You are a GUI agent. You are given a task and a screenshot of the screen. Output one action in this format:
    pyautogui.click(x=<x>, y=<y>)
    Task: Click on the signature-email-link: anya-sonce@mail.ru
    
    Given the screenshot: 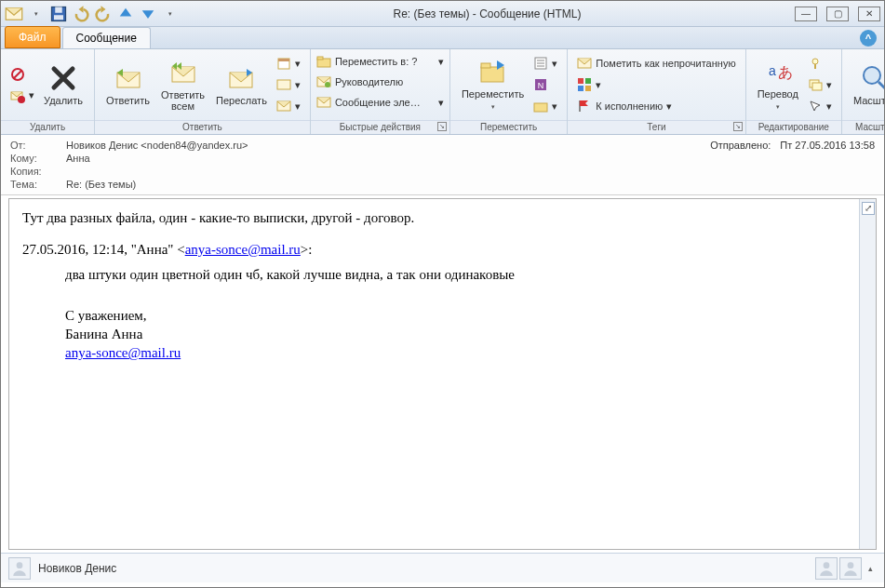 What is the action you would take?
    pyautogui.click(x=123, y=353)
    